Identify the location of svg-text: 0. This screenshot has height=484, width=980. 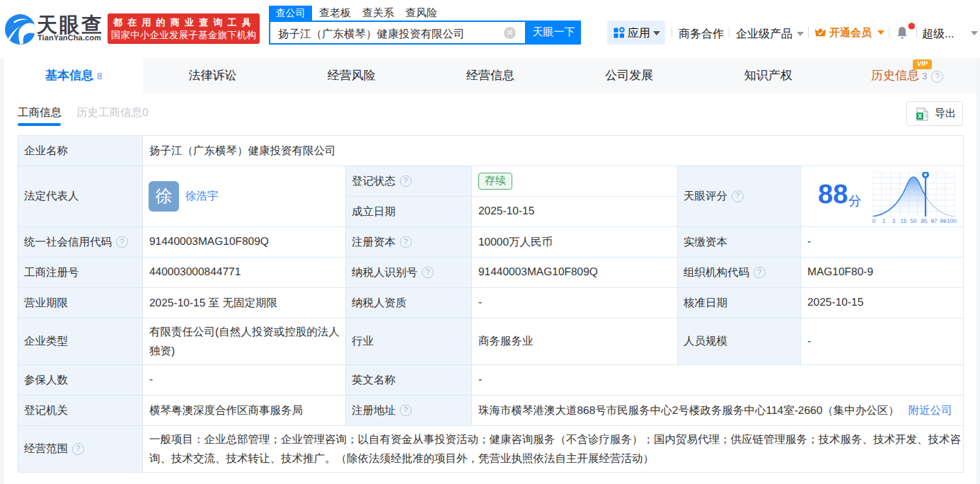
(875, 221).